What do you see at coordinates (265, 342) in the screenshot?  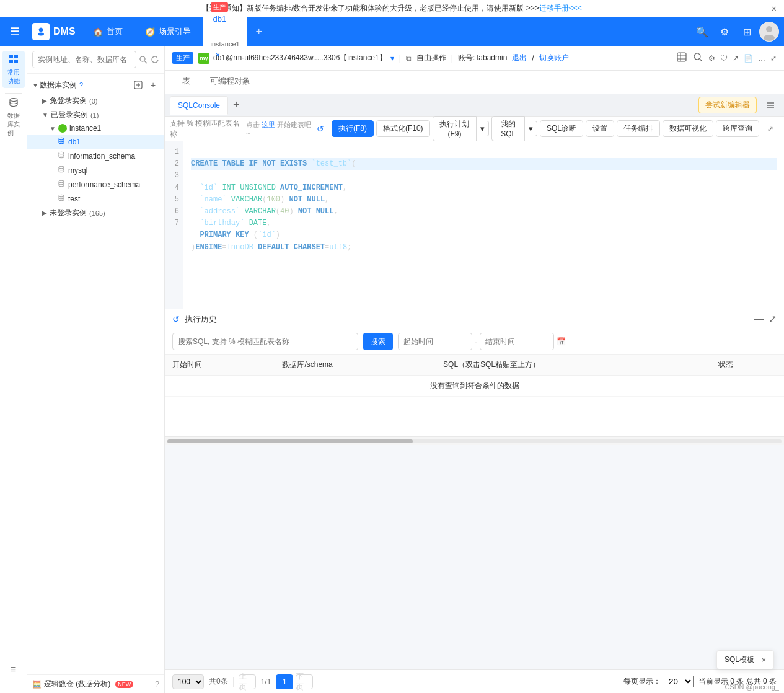 I see `history-search-input` at bounding box center [265, 342].